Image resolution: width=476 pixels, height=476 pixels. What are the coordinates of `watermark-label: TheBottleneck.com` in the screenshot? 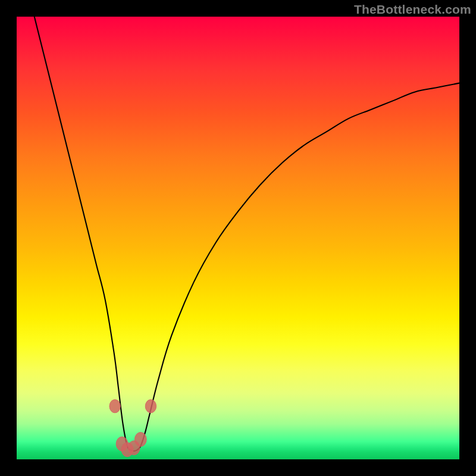 It's located at (413, 10).